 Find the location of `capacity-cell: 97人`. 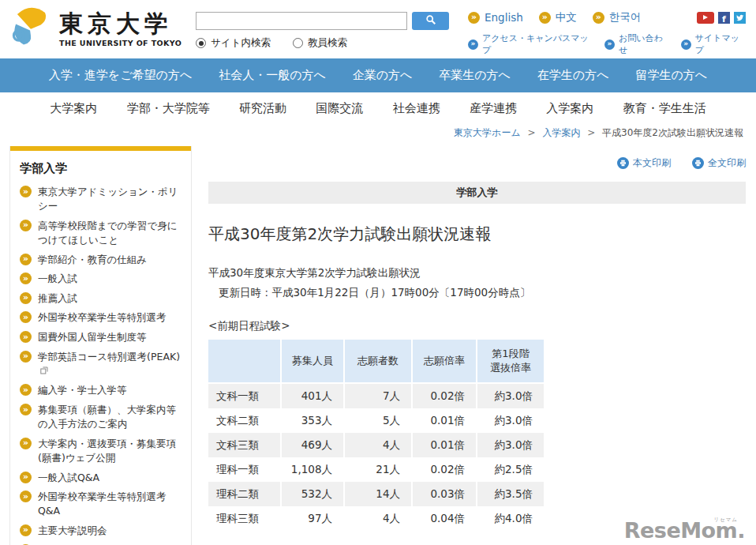

capacity-cell: 97人 is located at coordinates (313, 518).